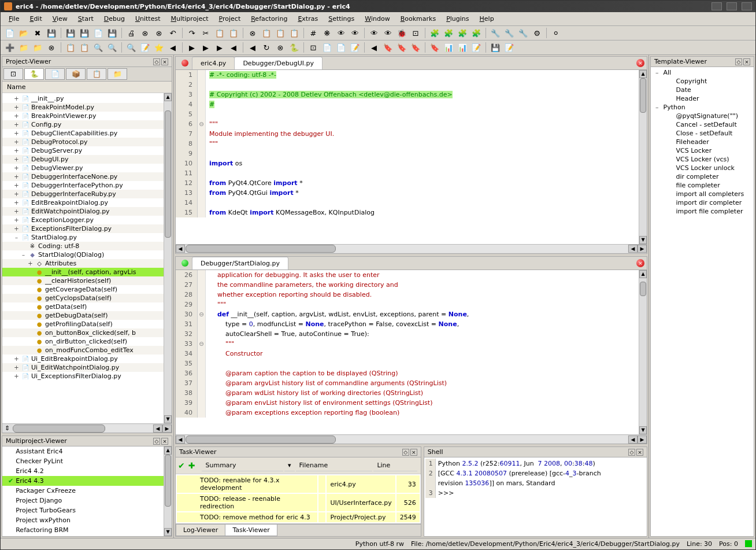 The height and width of the screenshot is (550, 756). I want to click on multiproject-scrollbar: ▲ ▼, so click(168, 492).